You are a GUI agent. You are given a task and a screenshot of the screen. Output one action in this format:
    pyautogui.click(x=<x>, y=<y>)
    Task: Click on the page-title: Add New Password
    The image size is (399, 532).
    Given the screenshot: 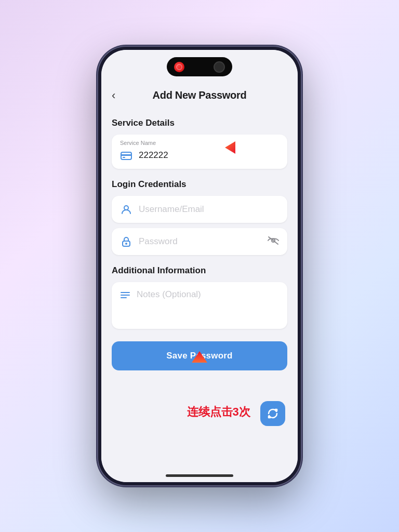 What is the action you would take?
    pyautogui.click(x=200, y=96)
    